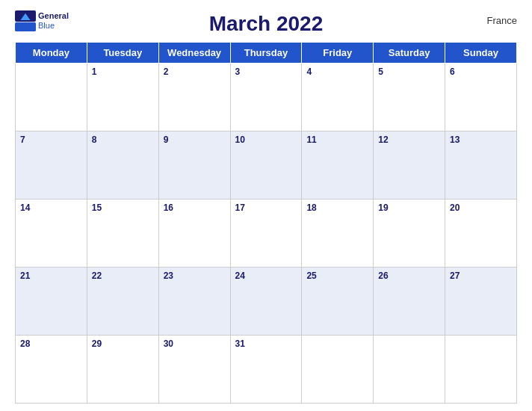 This screenshot has width=532, height=411. I want to click on calendar-day-cell: 20, so click(481, 233).